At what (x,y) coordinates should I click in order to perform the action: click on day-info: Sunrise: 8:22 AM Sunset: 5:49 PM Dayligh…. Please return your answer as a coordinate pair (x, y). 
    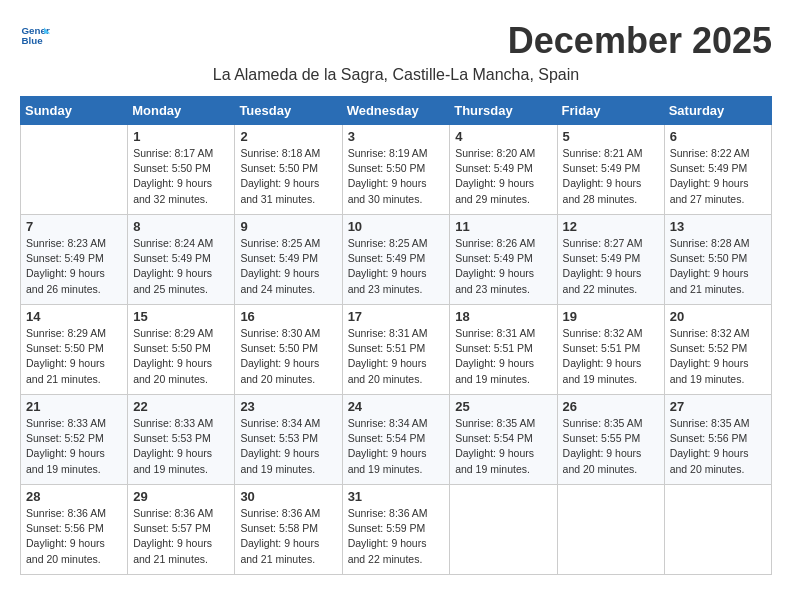
    Looking at the image, I should click on (718, 176).